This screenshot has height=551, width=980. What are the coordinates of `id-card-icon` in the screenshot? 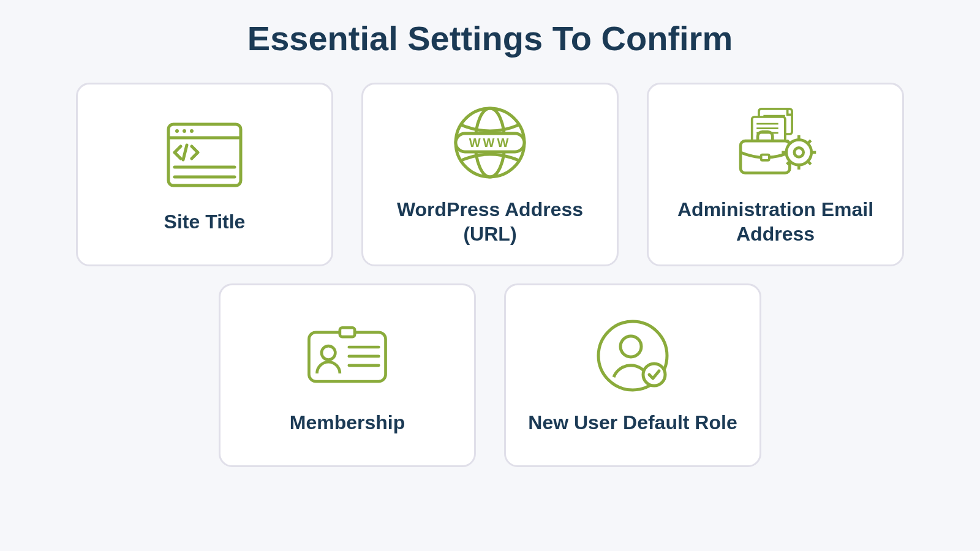 It's located at (347, 356).